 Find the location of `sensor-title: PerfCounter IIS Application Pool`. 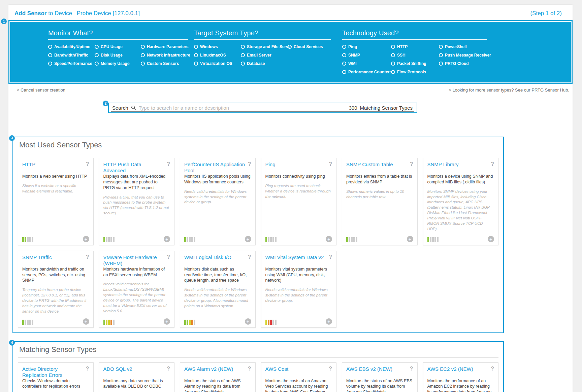

sensor-title: PerfCounter IIS Application Pool is located at coordinates (216, 168).